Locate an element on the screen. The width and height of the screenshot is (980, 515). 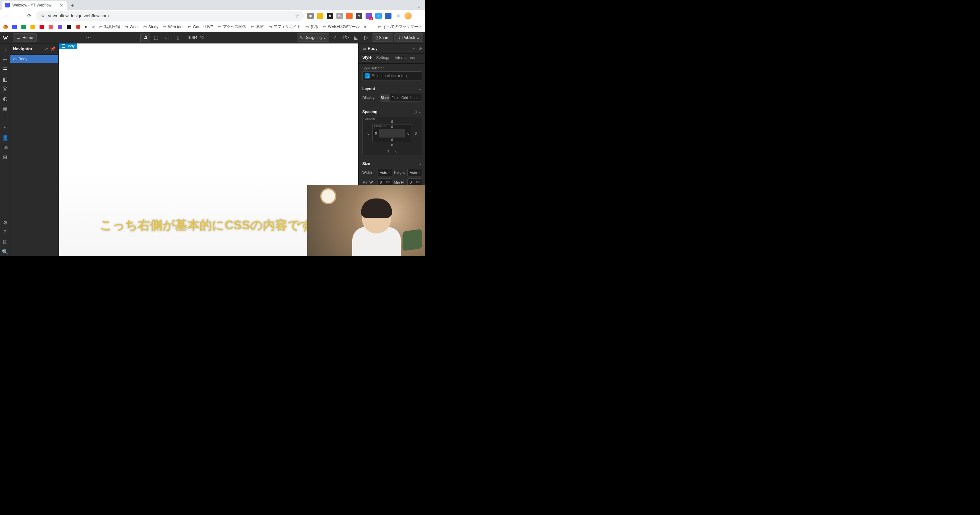
logic-icon: ⑂ is located at coordinates (5, 128).